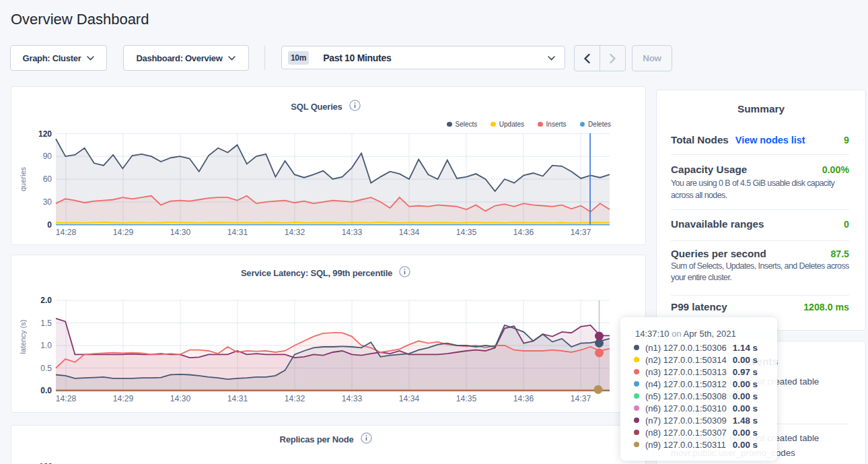 The width and height of the screenshot is (868, 464). Describe the element at coordinates (48, 202) in the screenshot. I see `svg-text: 30` at that location.